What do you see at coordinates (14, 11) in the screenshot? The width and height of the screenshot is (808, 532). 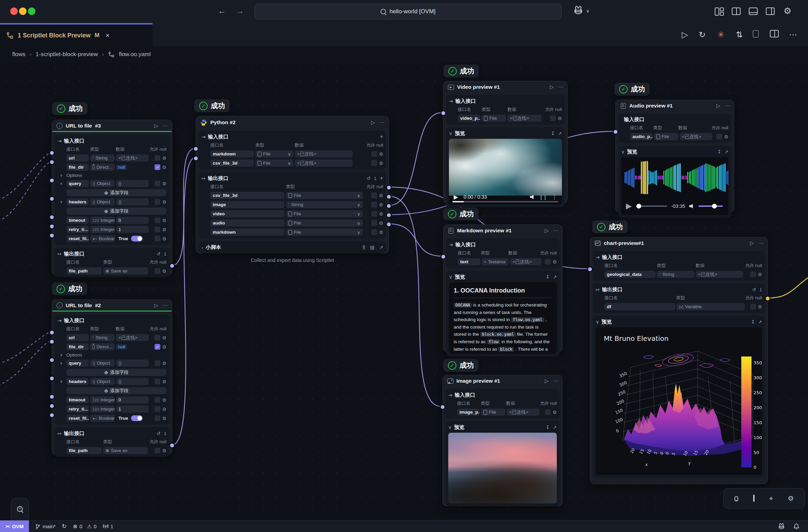 I see `traffic-close-button` at bounding box center [14, 11].